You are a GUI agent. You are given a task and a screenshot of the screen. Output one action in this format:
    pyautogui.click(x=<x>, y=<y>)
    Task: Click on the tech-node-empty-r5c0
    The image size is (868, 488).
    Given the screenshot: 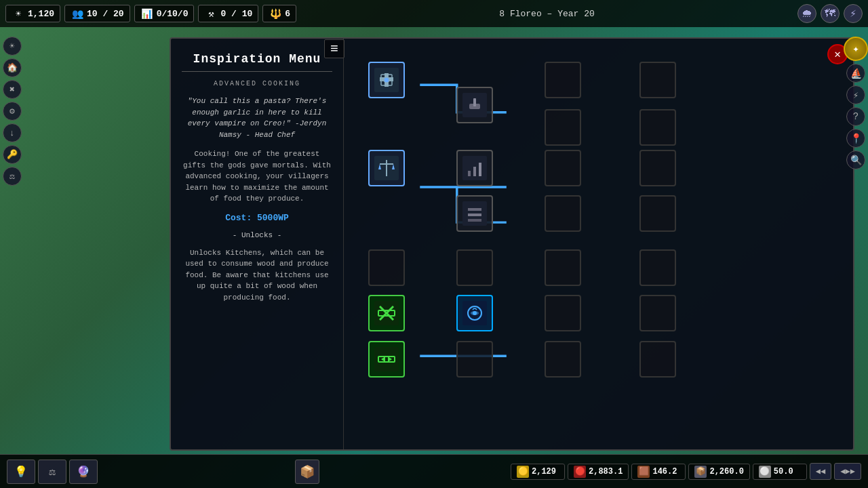 What is the action you would take?
    pyautogui.click(x=387, y=268)
    